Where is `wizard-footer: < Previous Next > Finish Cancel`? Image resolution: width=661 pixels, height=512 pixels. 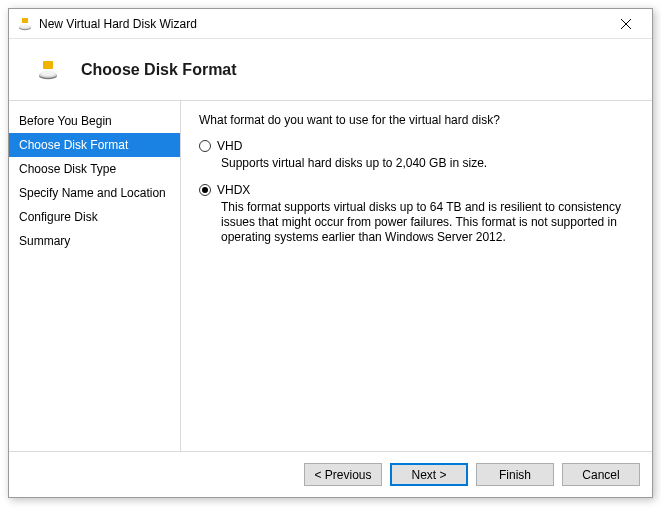
wizard-footer: < Previous Next > Finish Cancel is located at coordinates (330, 474).